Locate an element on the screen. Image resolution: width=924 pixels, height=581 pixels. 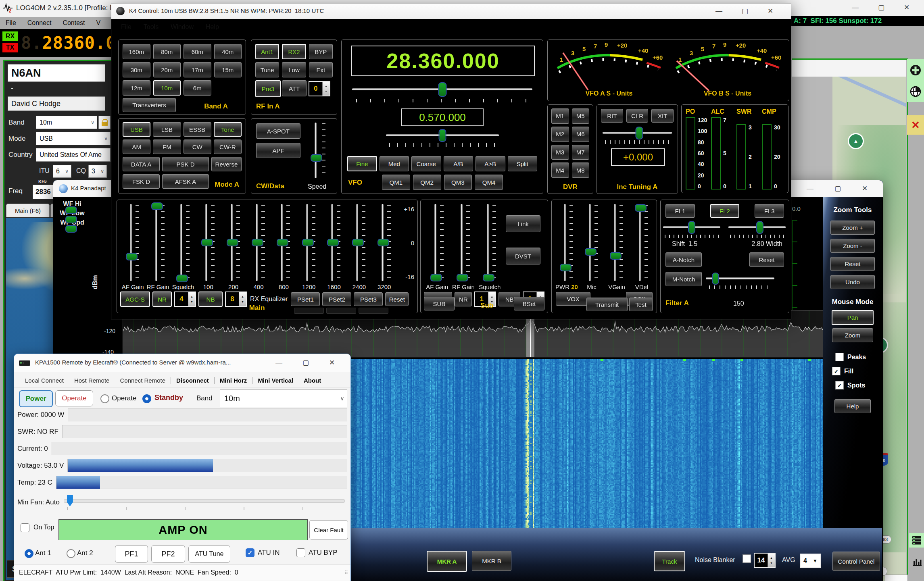
vfo-step-button: Fine is located at coordinates (362, 164).